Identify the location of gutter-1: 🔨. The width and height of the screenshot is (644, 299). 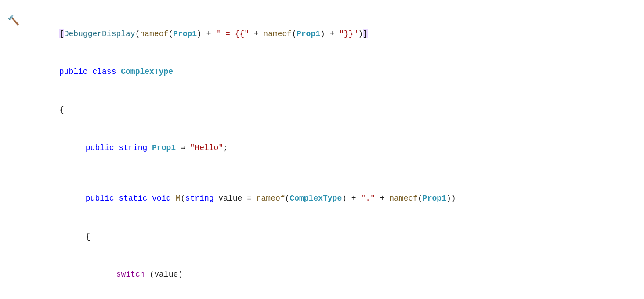
(13, 21).